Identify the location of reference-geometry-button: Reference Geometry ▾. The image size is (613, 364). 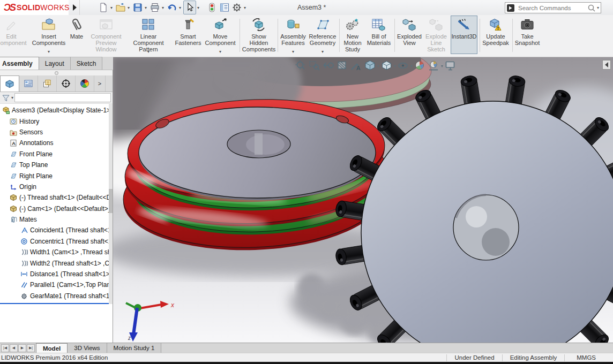
(323, 35).